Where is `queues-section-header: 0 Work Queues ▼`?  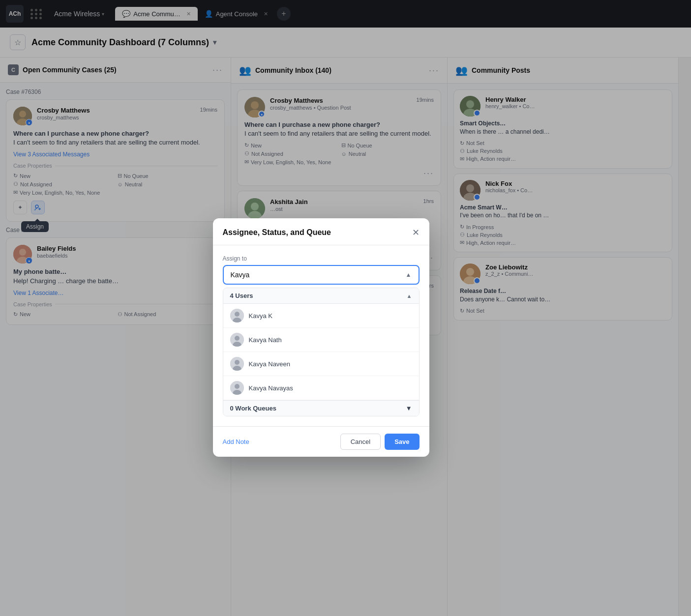 queues-section-header: 0 Work Queues ▼ is located at coordinates (321, 408).